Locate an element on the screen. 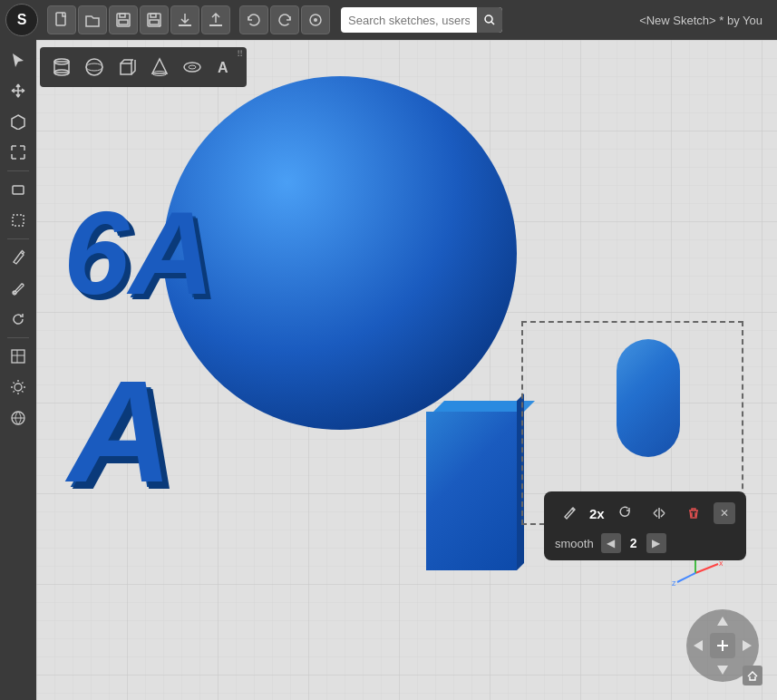 This screenshot has width=777, height=700. nav-left-button is located at coordinates (699, 646).